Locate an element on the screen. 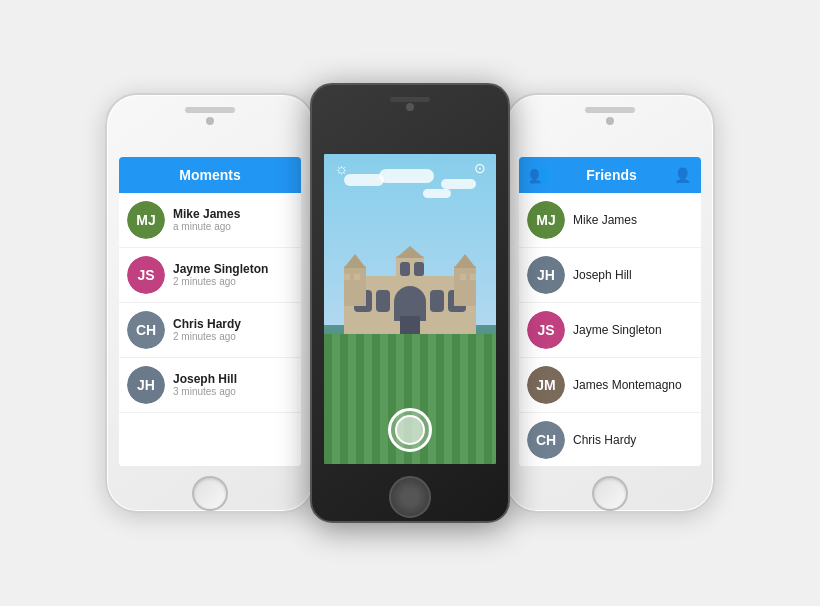  avatar-chris-left: CH is located at coordinates (146, 330).